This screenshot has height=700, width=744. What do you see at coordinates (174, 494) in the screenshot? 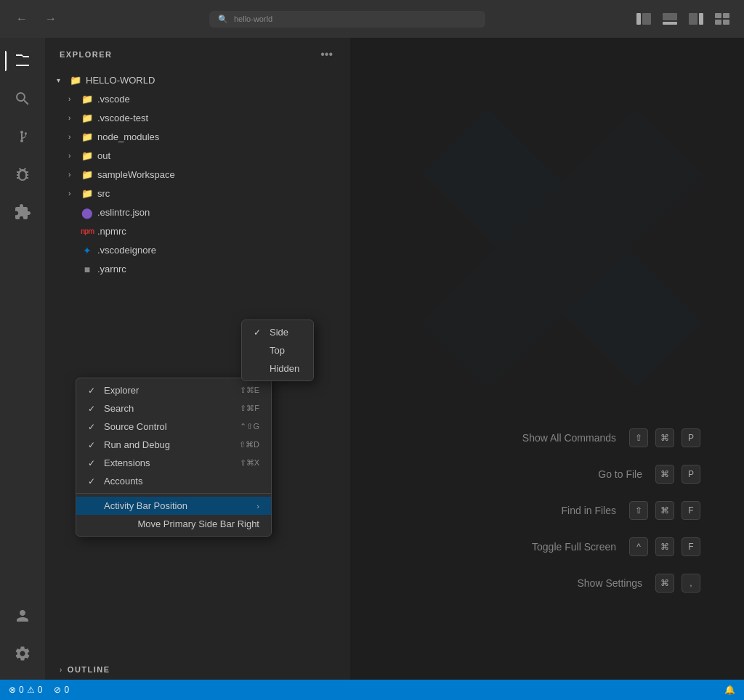
I see `menu-divider` at bounding box center [174, 494].